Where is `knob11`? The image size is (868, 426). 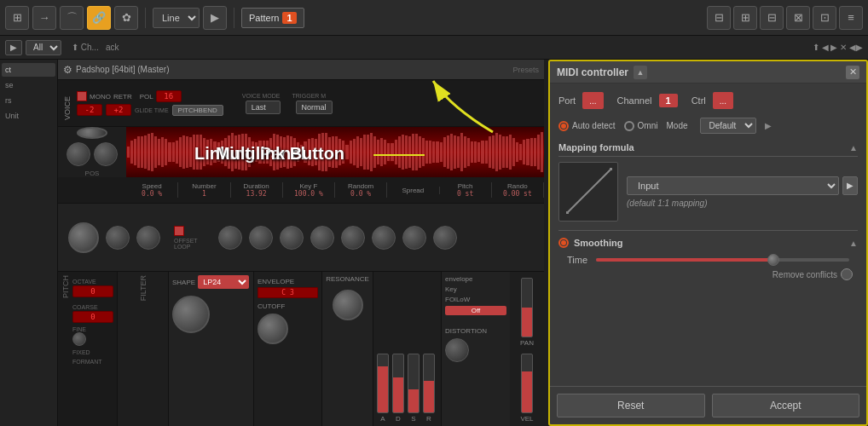 knob11 is located at coordinates (445, 238).